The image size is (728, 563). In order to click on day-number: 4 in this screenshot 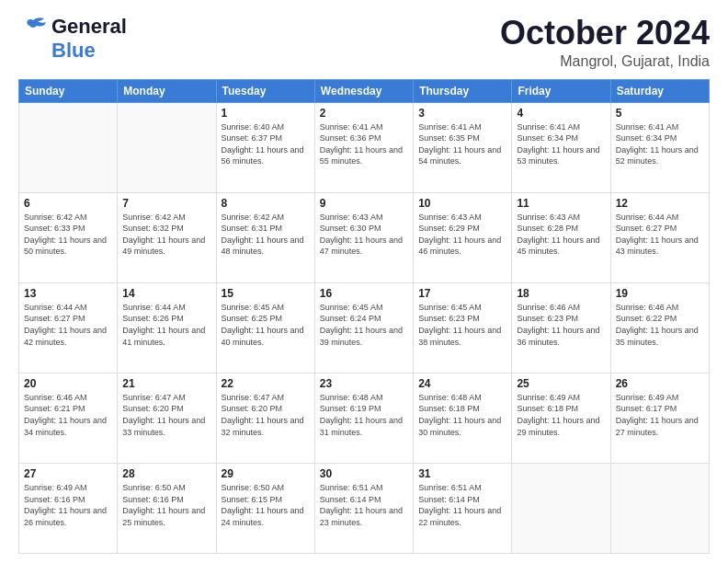, I will do `click(561, 113)`.